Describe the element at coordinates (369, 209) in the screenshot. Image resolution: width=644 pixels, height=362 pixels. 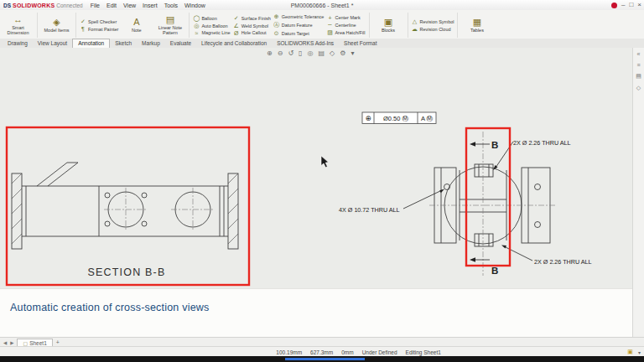
I see `dimension-left: 4X Ø 10.72 THRU ALL` at that location.